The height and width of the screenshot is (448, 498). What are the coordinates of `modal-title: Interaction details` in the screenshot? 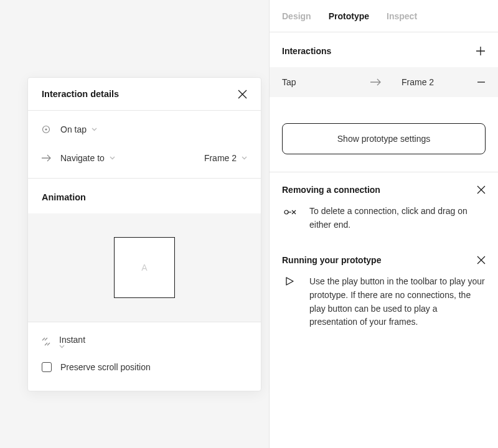 It's located at (80, 94).